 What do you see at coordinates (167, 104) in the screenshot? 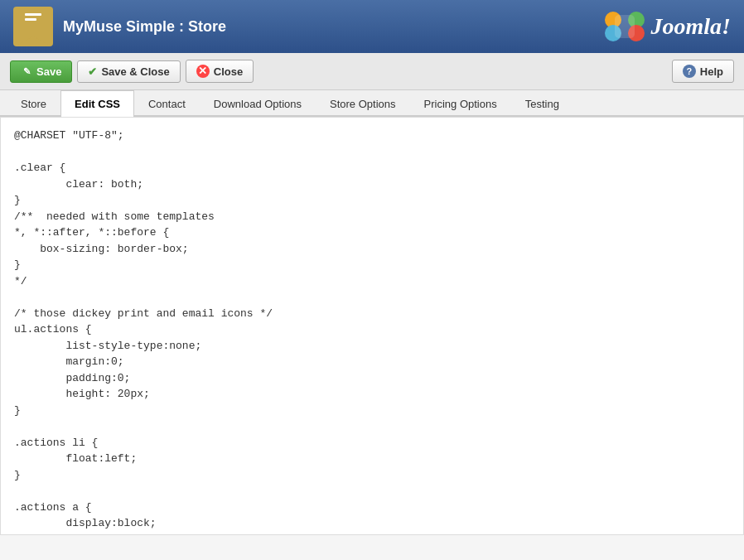
I see `tab-contact: Contact` at bounding box center [167, 104].